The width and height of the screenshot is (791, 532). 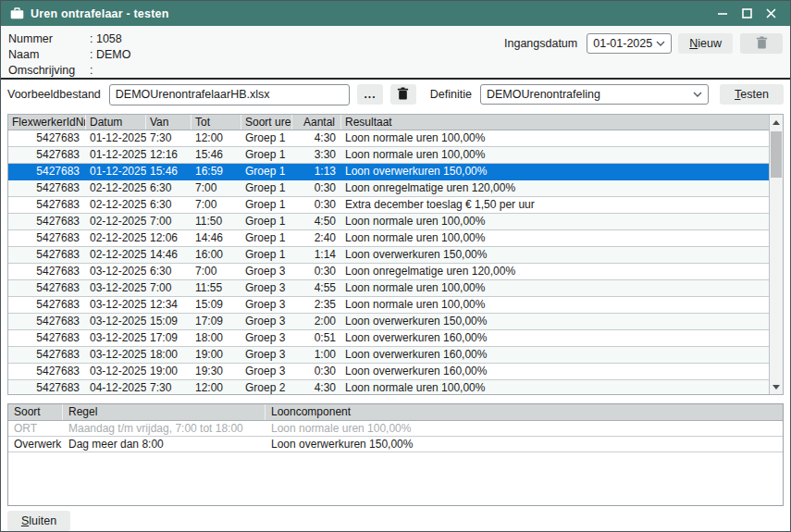 What do you see at coordinates (389, 205) in the screenshot?
I see `table-row: 542768302-12-20256:307:00Groep 10:30Extr…` at bounding box center [389, 205].